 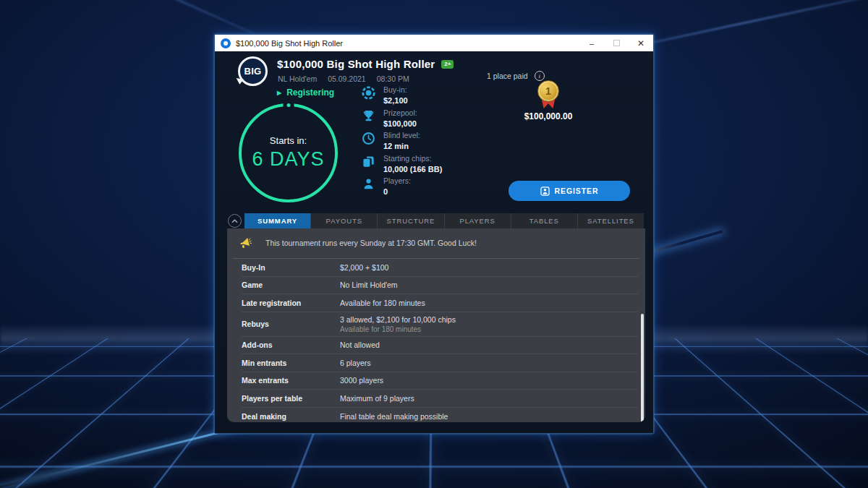 I want to click on register-button-label: REGISTER, so click(x=577, y=191).